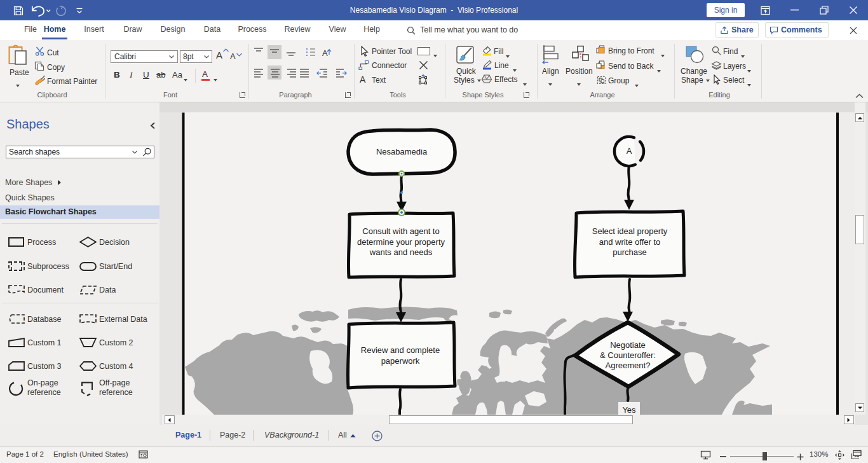  Describe the element at coordinates (402, 242) in the screenshot. I see `svg-text: determine your property` at that location.